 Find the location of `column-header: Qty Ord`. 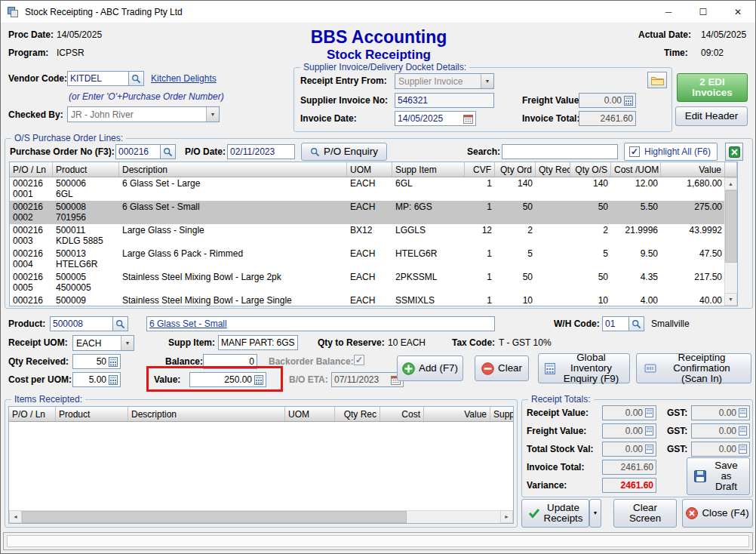

column-header: Qty Ord is located at coordinates (515, 169).